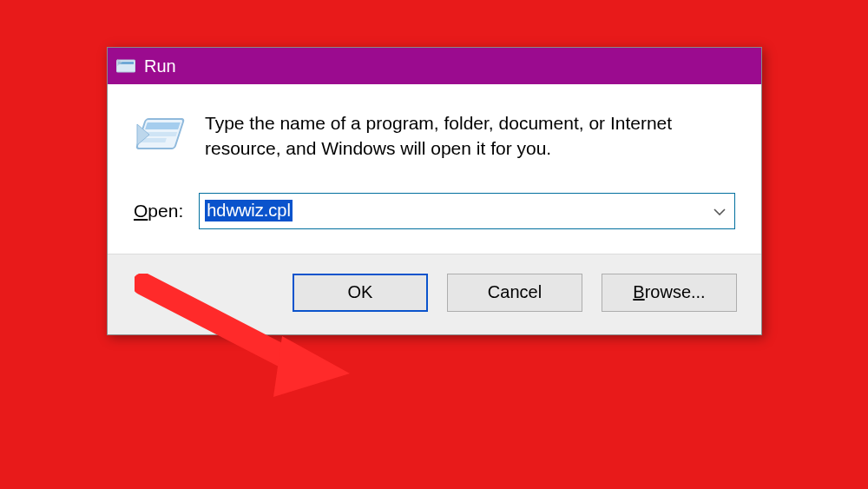 The height and width of the screenshot is (489, 868). What do you see at coordinates (457, 135) in the screenshot?
I see `instruction-text: Type the name of a program, folder, docu…` at bounding box center [457, 135].